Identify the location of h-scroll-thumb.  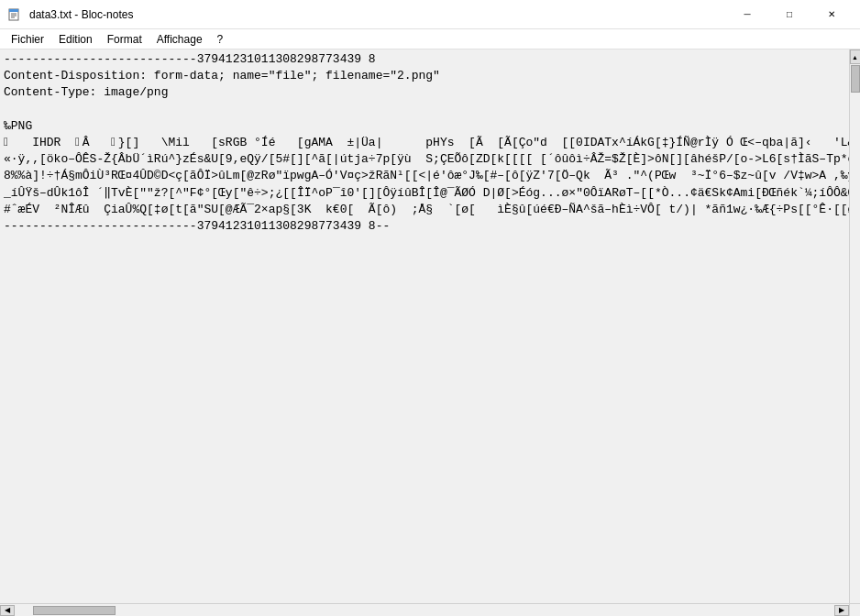
(74, 610).